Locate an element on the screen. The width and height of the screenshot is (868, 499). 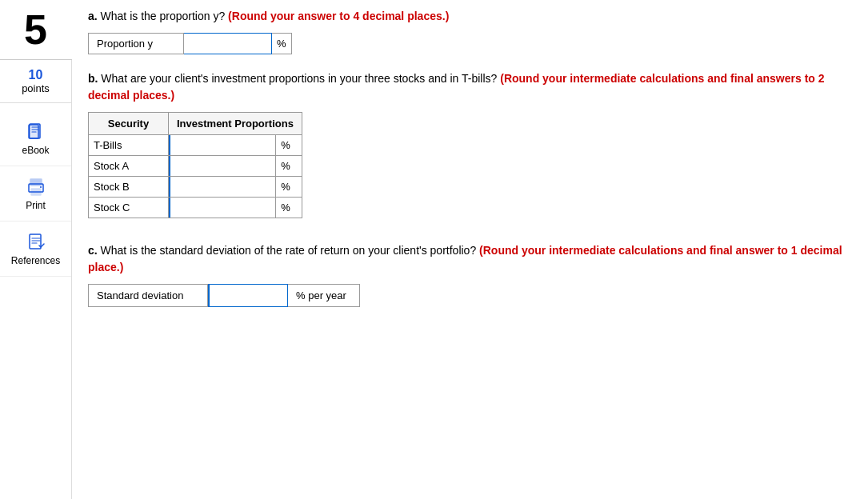
investment-table: Security Investment Proportions T-Bills%… is located at coordinates (195, 165).